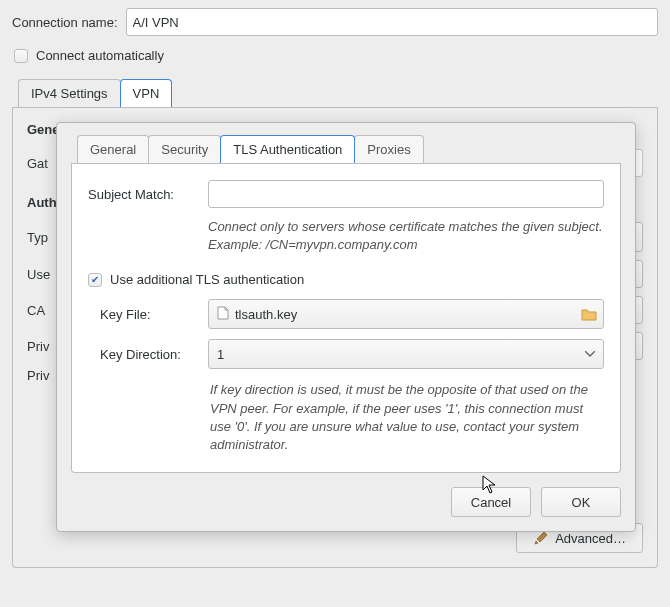 The height and width of the screenshot is (607, 670). Describe the element at coordinates (406, 194) in the screenshot. I see `subject-match-input` at that location.